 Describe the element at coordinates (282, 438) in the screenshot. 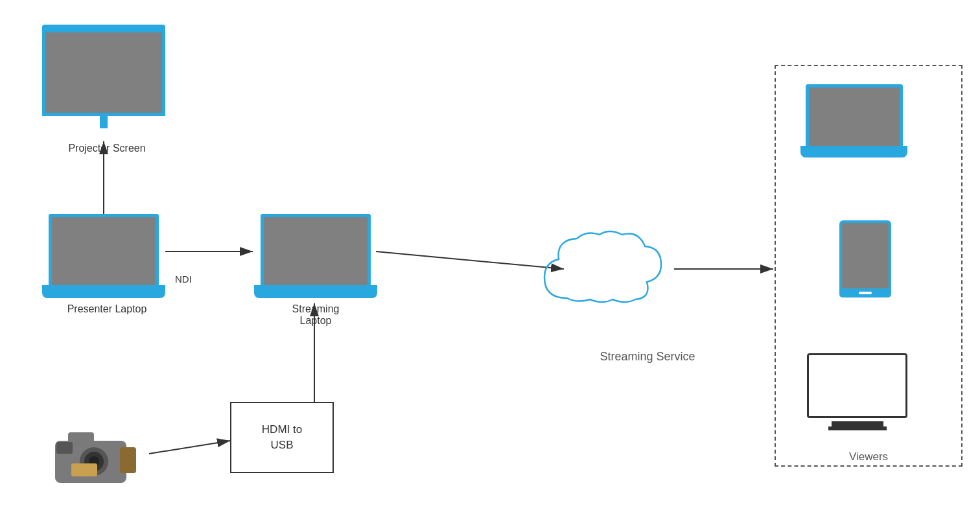

I see `hdmi-usb-box: HDMI toUSB` at that location.